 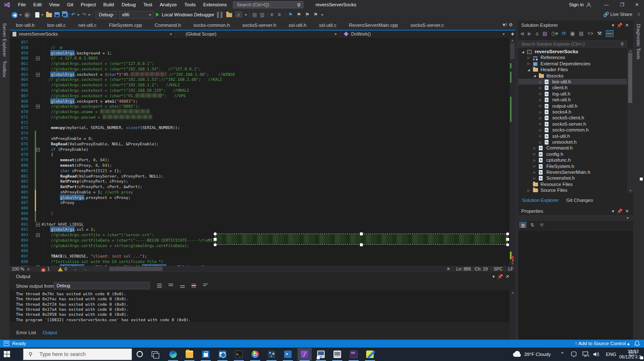 What do you see at coordinates (26, 333) in the screenshot?
I see `bottom-tab-error-list: Error List` at bounding box center [26, 333].